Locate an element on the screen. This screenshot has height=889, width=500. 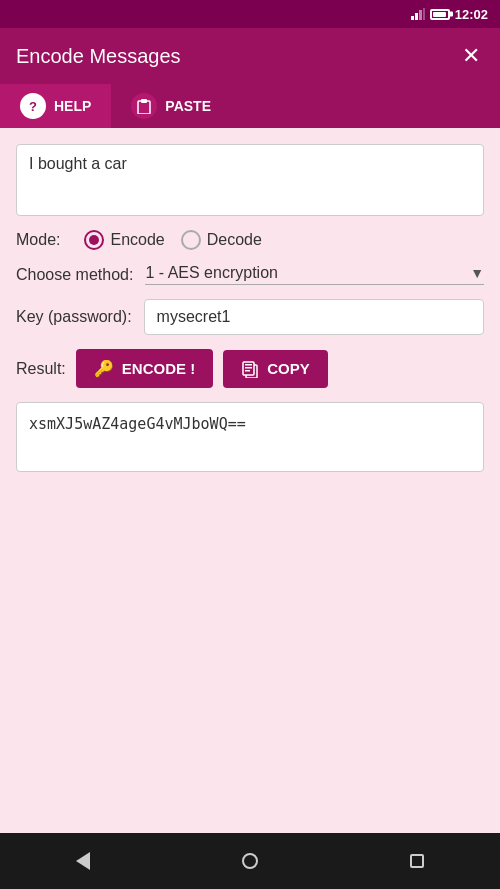
recent-button is located at coordinates (417, 861).